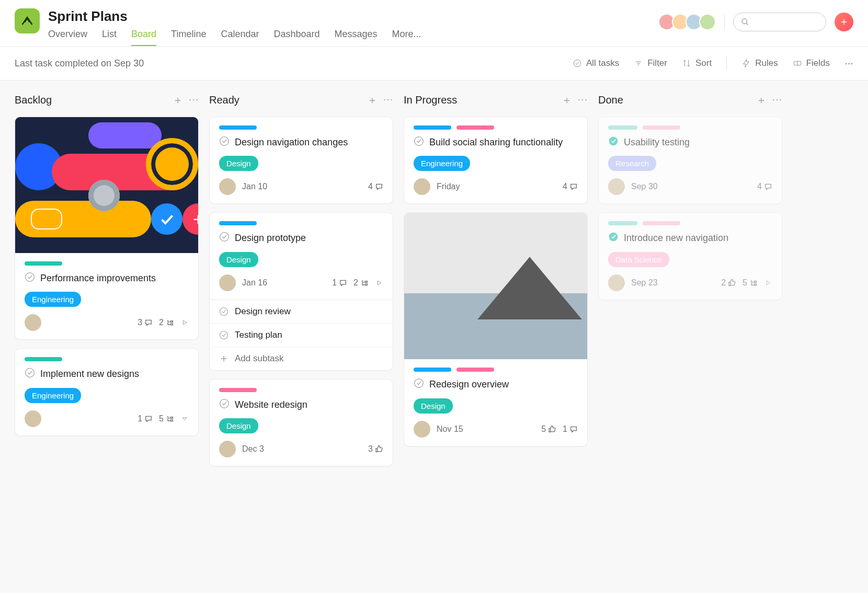 The height and width of the screenshot is (596, 868). Describe the element at coordinates (185, 419) in the screenshot. I see `stat-caret` at that location.